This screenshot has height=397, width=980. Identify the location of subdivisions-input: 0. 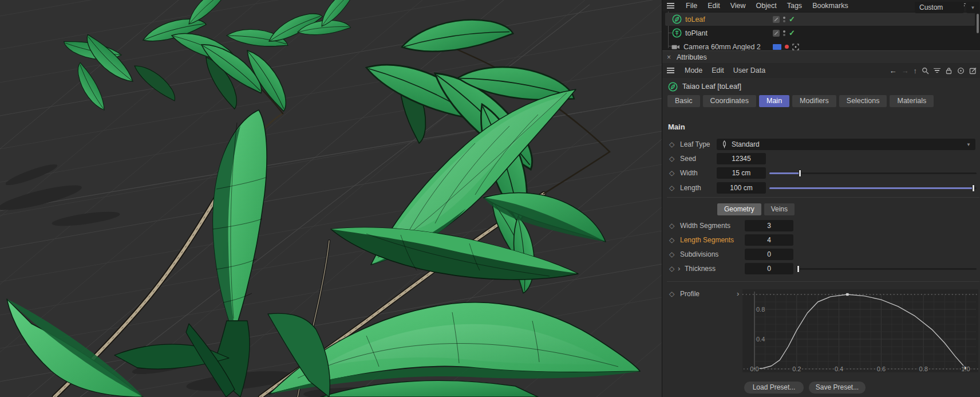
(769, 254).